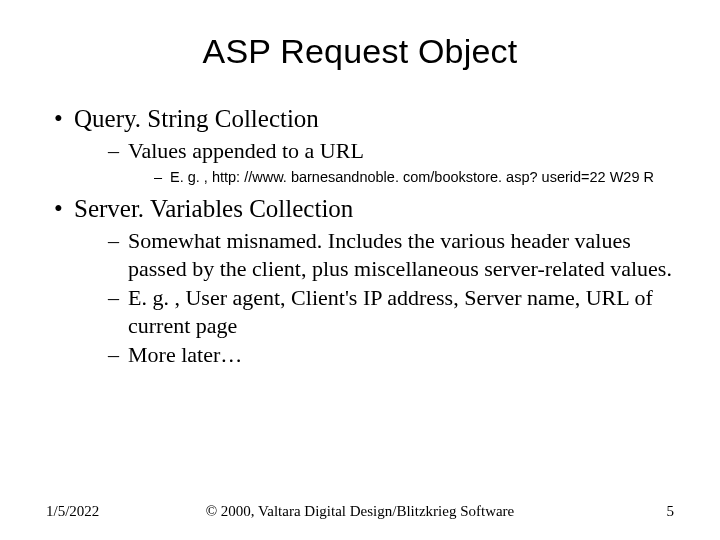  What do you see at coordinates (185, 354) in the screenshot?
I see `sub-bullet-text: More later…` at bounding box center [185, 354].